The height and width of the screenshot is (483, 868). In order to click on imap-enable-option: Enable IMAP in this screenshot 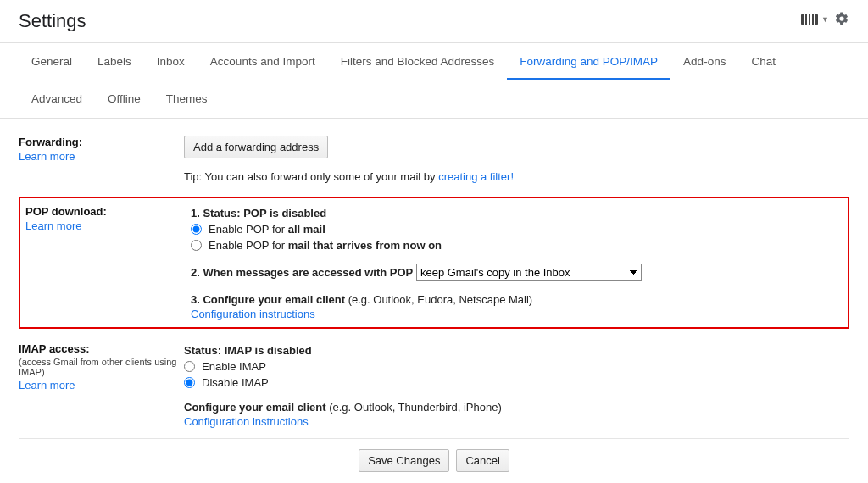, I will do `click(517, 366)`.